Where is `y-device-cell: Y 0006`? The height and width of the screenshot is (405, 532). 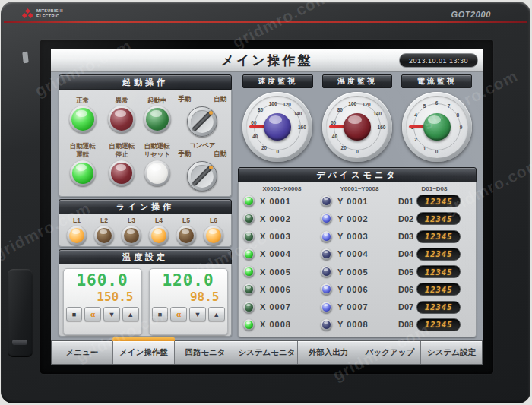 y-device-cell: Y 0006 is located at coordinates (359, 289).